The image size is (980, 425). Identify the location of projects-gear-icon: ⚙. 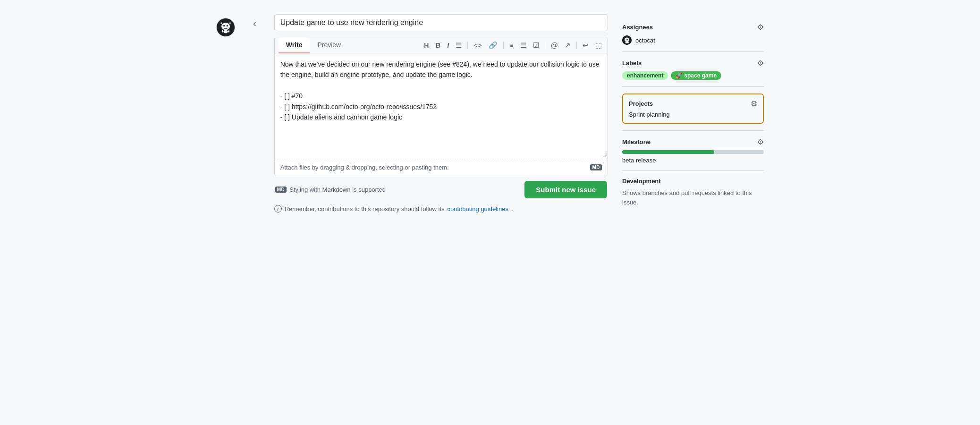
(754, 104).